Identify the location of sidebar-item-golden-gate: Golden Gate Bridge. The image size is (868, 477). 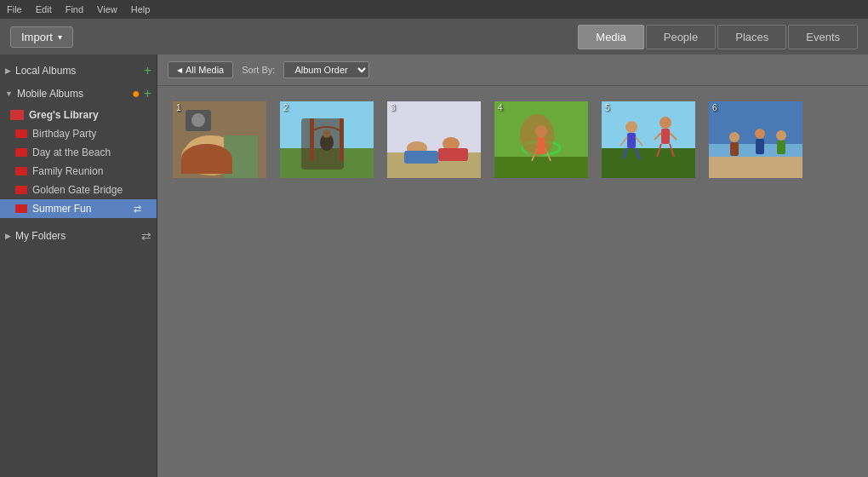
(78, 190).